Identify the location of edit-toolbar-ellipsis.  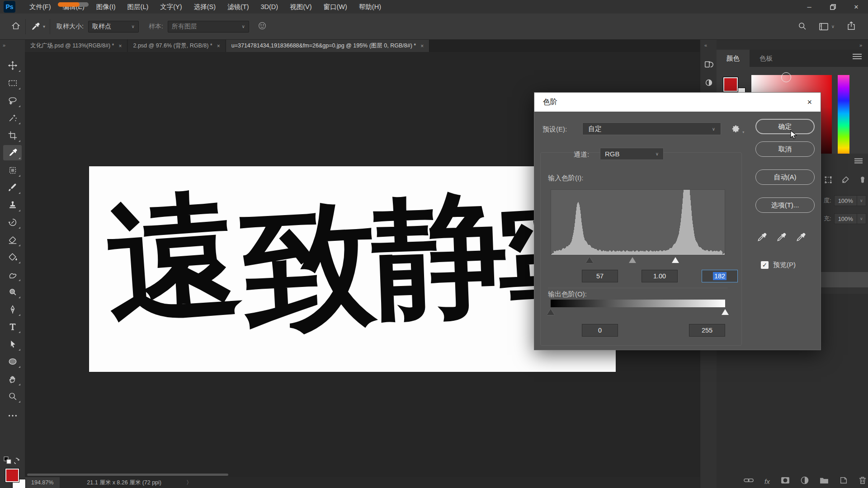
(13, 416).